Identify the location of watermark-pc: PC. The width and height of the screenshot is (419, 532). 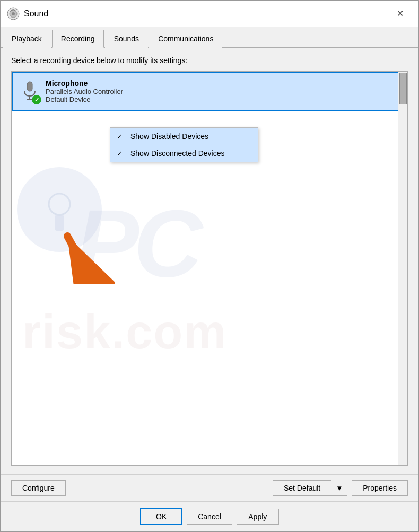
(136, 243).